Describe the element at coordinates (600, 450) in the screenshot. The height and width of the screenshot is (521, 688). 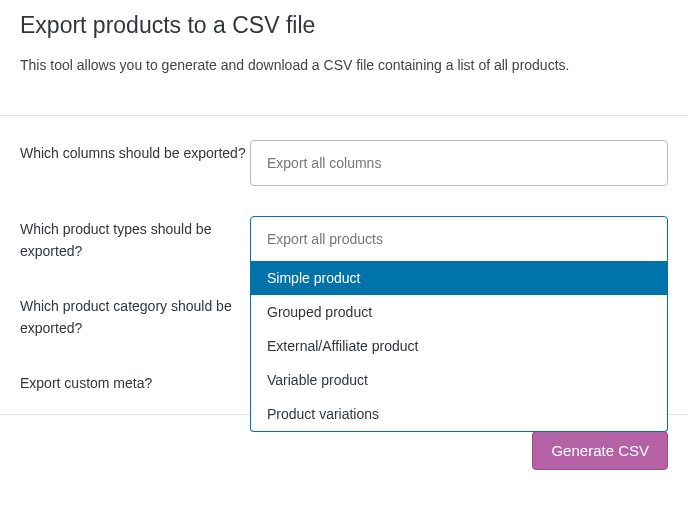
I see `generate-csv-button: Generate CSV` at that location.